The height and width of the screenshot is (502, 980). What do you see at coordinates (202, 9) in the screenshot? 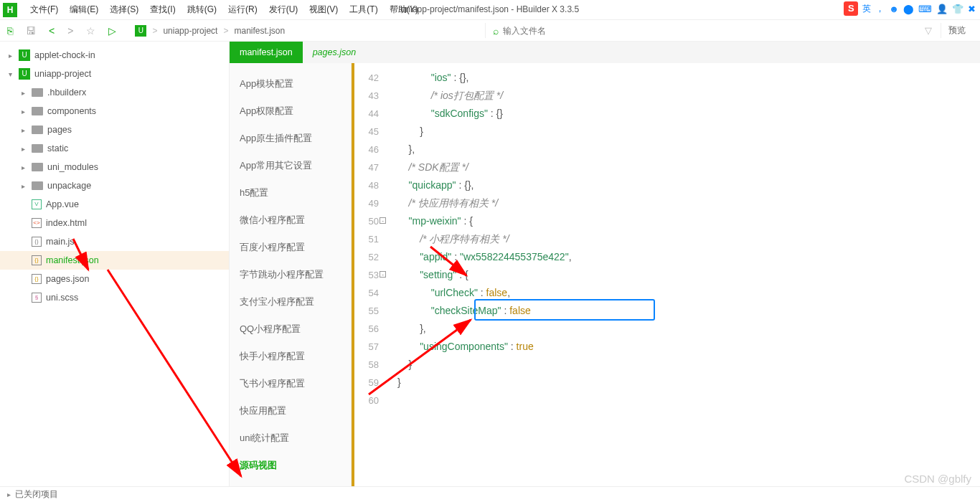
I see `menu-item: 跳转(G)` at bounding box center [202, 9].